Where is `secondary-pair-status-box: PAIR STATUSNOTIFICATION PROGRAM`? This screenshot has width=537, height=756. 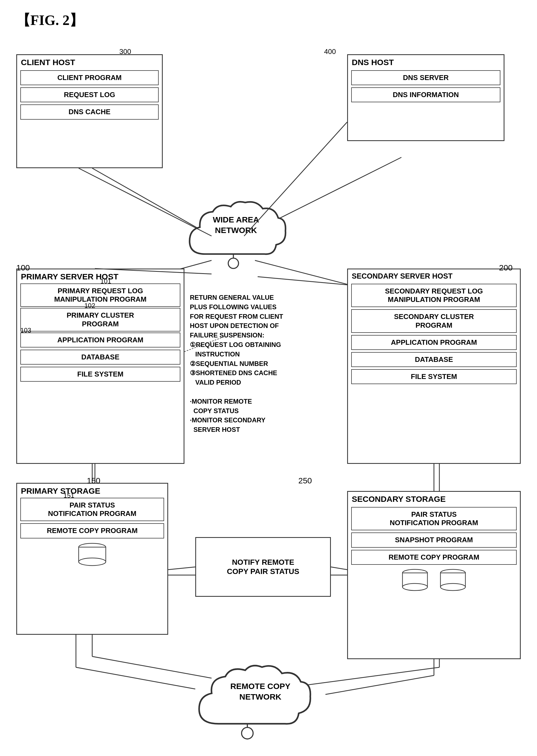 secondary-pair-status-box: PAIR STATUSNOTIFICATION PROGRAM is located at coordinates (434, 519).